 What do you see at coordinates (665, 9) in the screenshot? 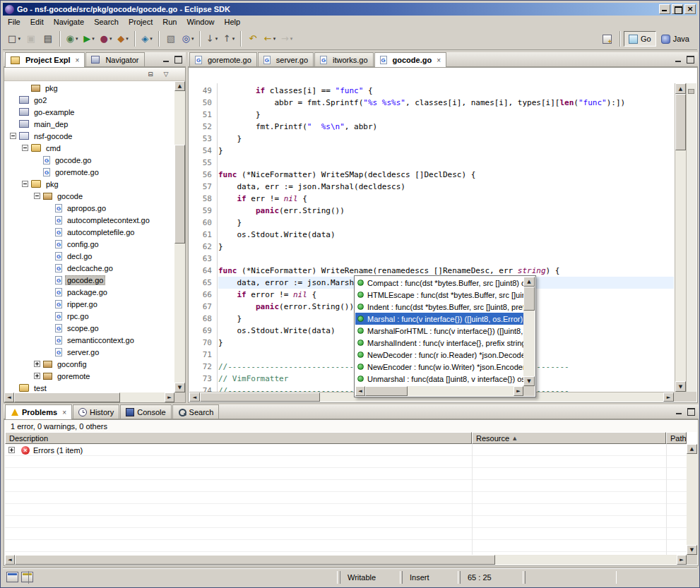
I see `minimize-button` at bounding box center [665, 9].